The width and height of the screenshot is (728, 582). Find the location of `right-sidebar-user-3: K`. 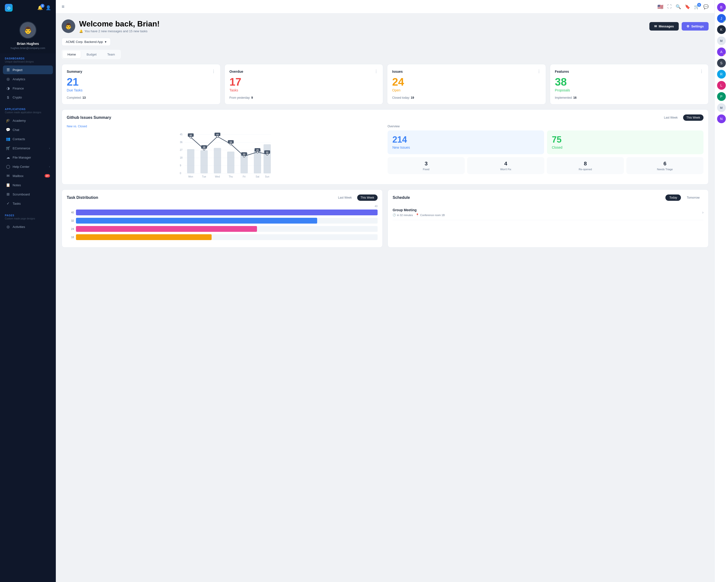

right-sidebar-user-3: K is located at coordinates (722, 30).